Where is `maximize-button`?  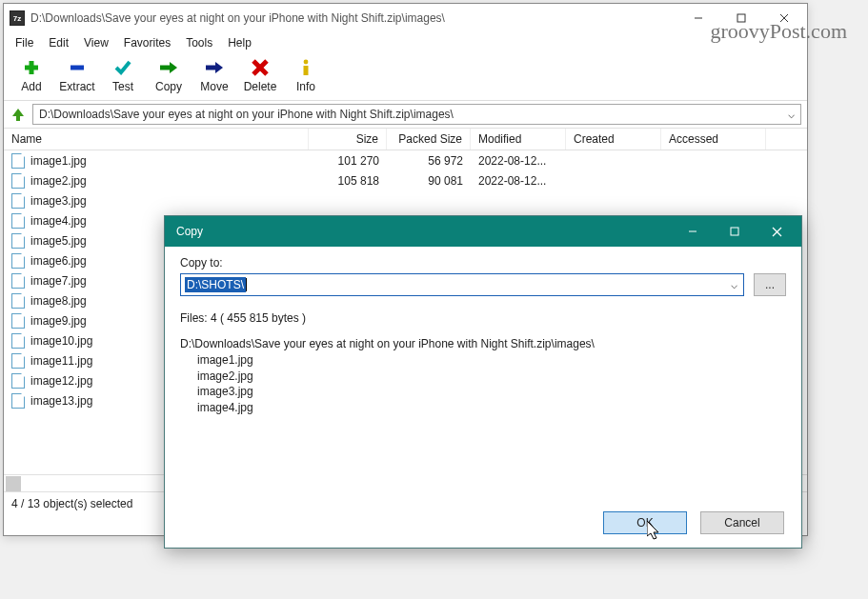
maximize-button is located at coordinates (741, 18).